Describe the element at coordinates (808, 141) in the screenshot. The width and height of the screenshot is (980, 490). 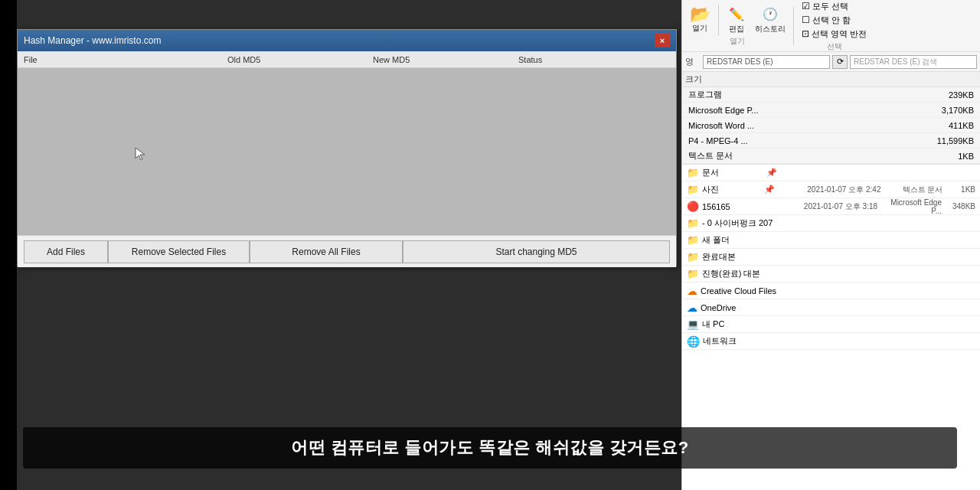
I see `size-row-name-3: P4 - MPEG-4 ...` at that location.